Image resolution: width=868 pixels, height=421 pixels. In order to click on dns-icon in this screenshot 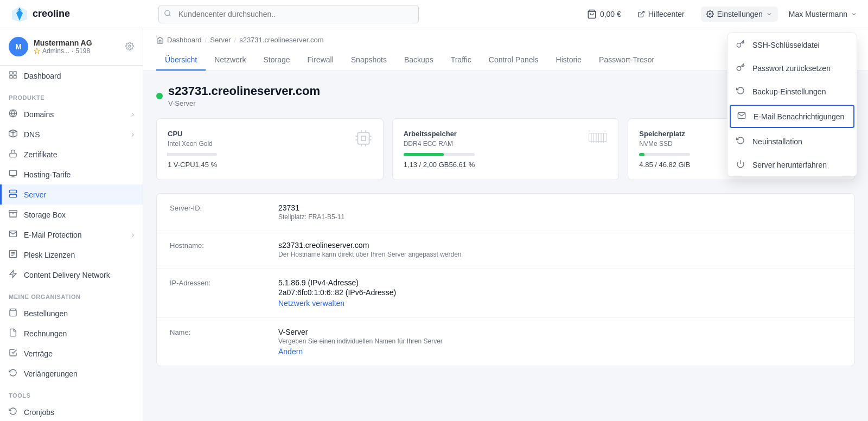, I will do `click(14, 135)`.